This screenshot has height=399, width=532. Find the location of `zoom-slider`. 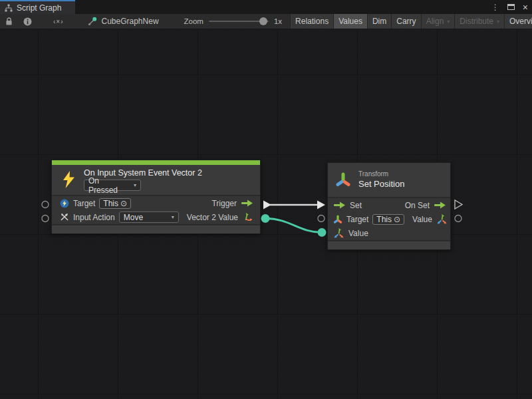

zoom-slider is located at coordinates (239, 21).